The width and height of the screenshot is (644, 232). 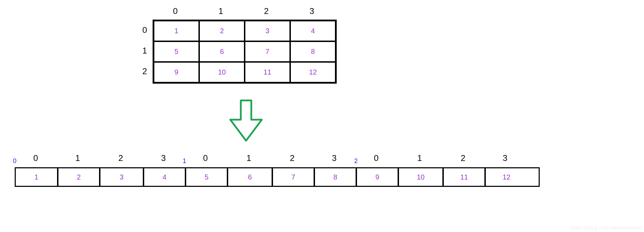 I want to click on matrix-row-headers: 0 1 2, so click(x=146, y=52).